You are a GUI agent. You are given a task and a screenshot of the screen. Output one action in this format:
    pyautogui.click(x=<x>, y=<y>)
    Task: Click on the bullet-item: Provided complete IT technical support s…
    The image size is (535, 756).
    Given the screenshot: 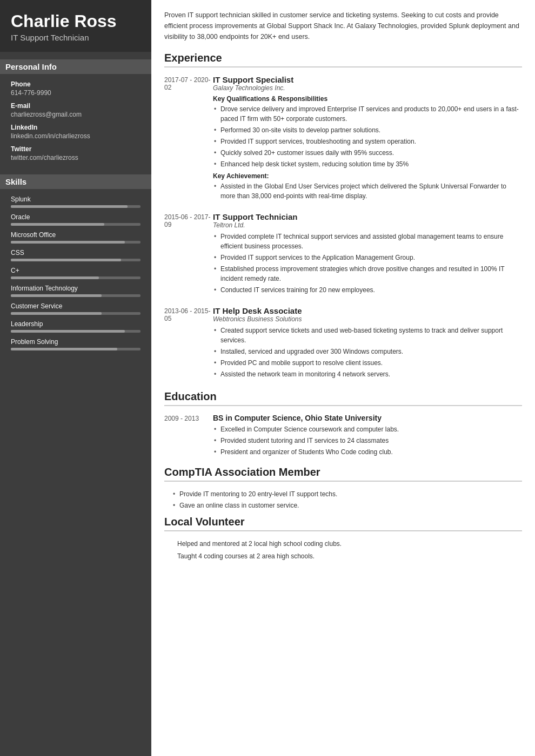 What is the action you would take?
    pyautogui.click(x=367, y=241)
    